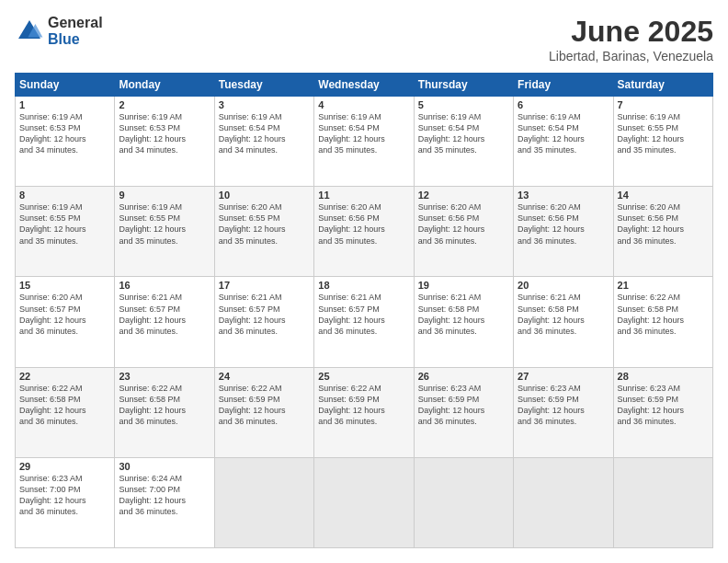 This screenshot has height=563, width=728. I want to click on day-number: 7, so click(664, 105).